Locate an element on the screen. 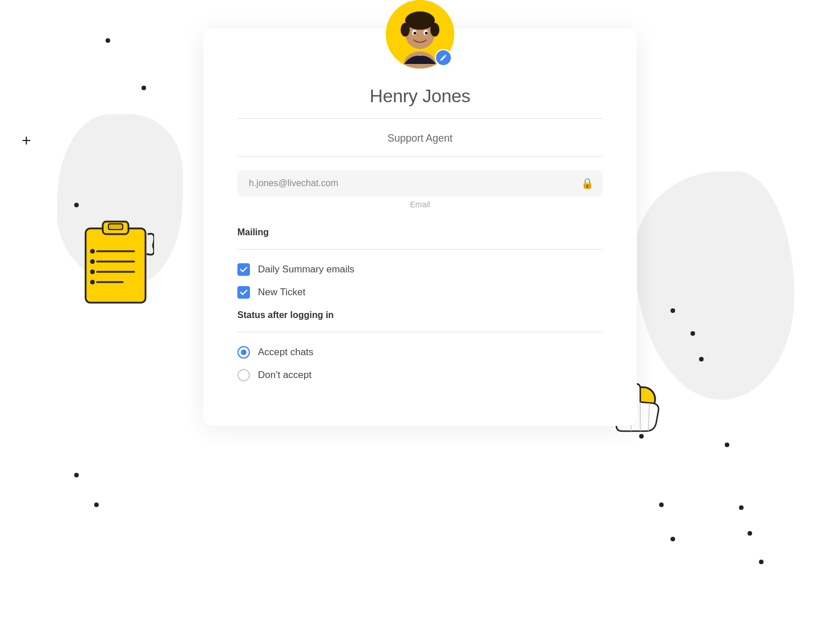 The image size is (840, 619). edit-avatar-button is located at coordinates (443, 58).